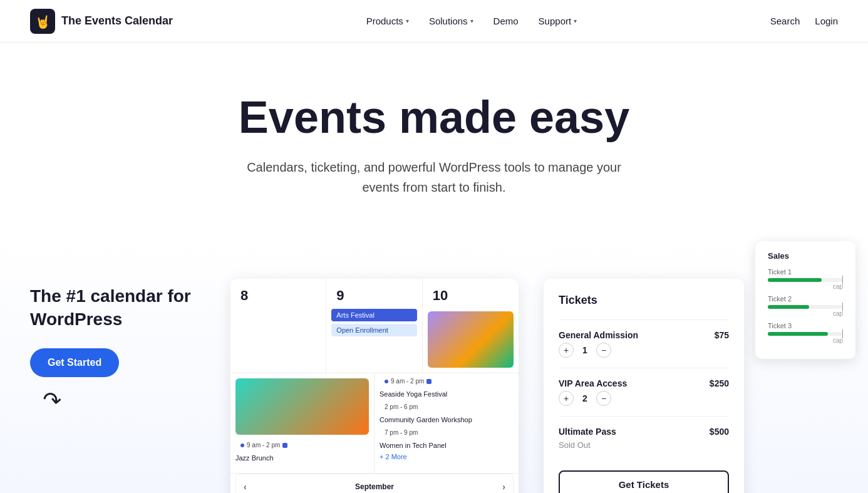 Image resolution: width=868 pixels, height=493 pixels. I want to click on sales-ticket-2: Ticket 2 cap, so click(805, 306).